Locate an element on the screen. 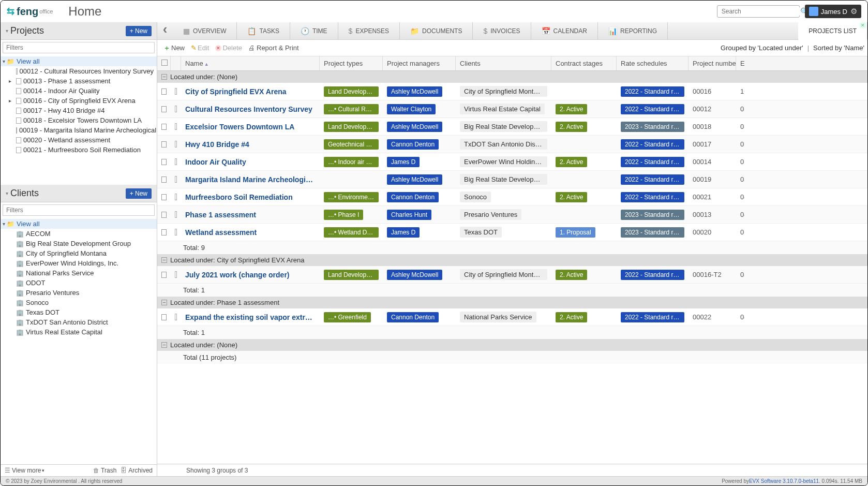 This screenshot has width=868, height=486. client-tag: National Parks Service is located at coordinates (498, 317).